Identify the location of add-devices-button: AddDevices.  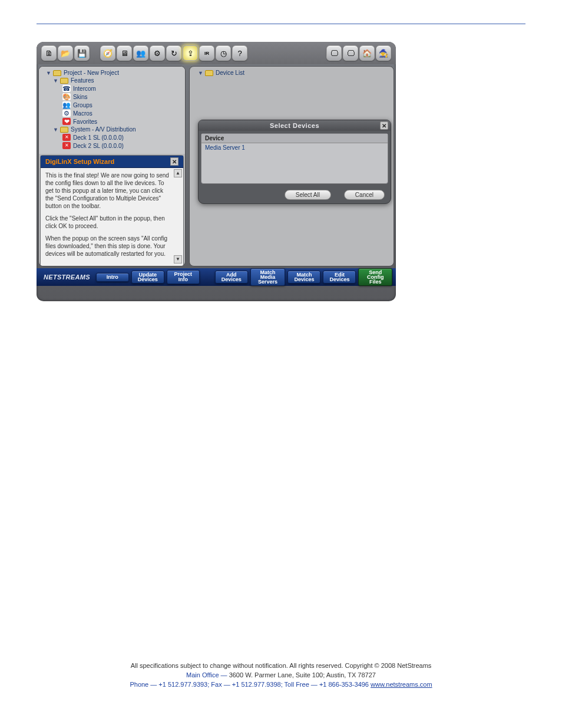
(232, 277).